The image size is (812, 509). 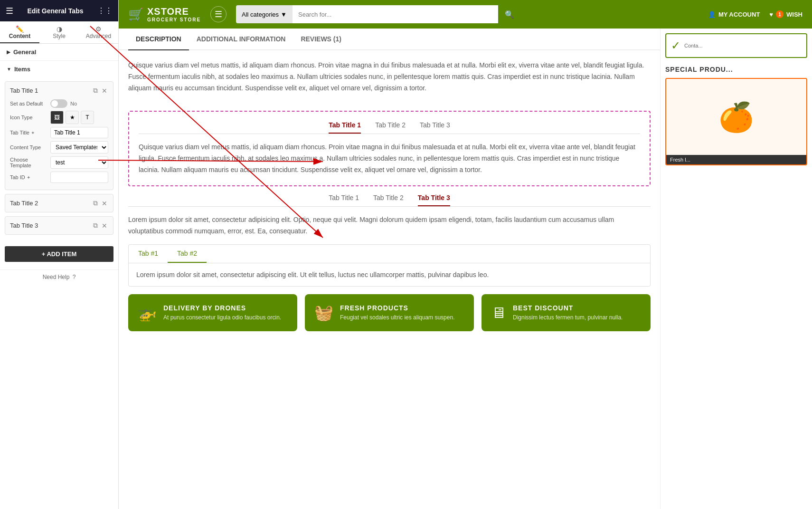 I want to click on basket-icon: 🧺, so click(x=324, y=313).